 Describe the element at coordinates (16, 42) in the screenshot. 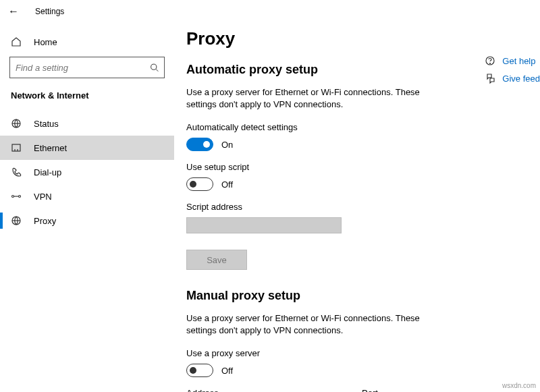

I see `home-icon` at that location.